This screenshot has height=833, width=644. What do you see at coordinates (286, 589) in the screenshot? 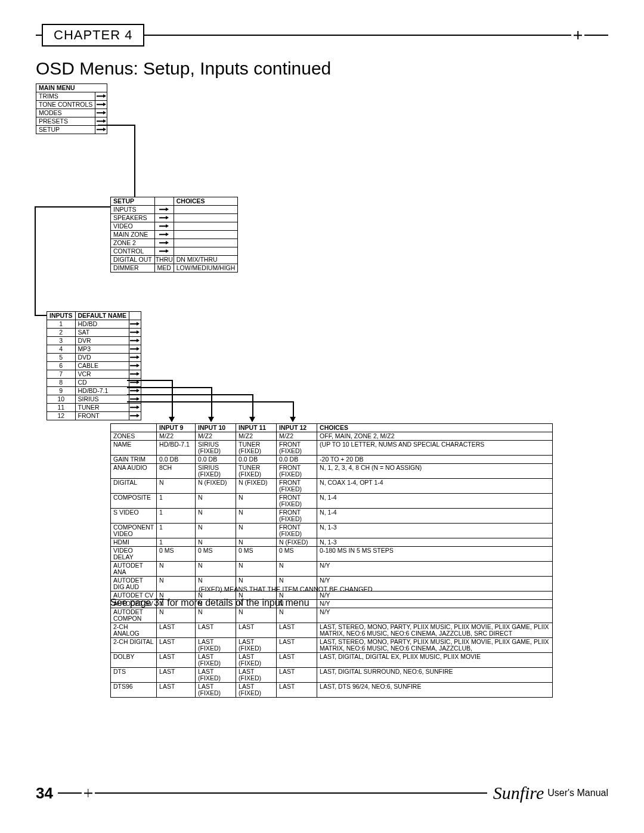
I see `fixed-note: (FIXED) MEANS THAT THE ITEM CANNOT BE CH…` at bounding box center [286, 589].